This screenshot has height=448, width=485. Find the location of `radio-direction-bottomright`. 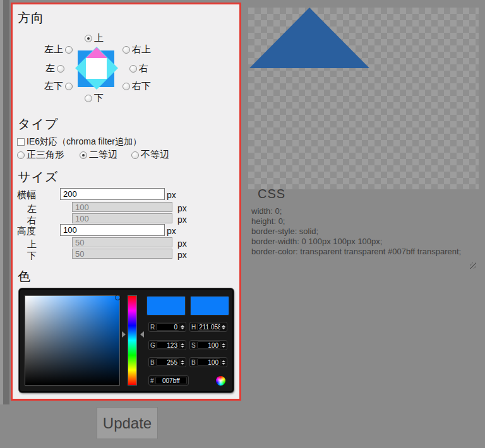

radio-direction-bottomright is located at coordinates (126, 86).